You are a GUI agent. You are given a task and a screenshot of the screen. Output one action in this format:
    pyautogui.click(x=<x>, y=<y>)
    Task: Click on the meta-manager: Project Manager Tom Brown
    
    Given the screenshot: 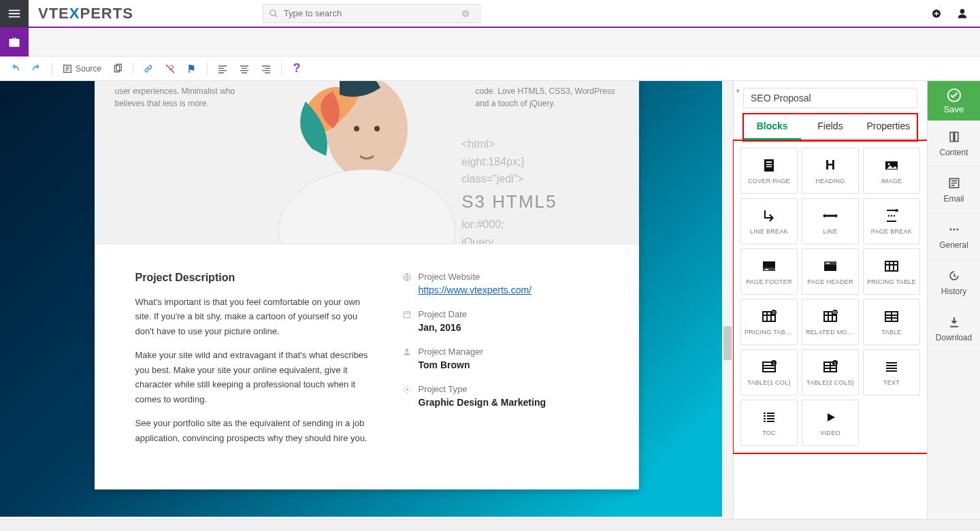 What is the action you would take?
    pyautogui.click(x=500, y=358)
    